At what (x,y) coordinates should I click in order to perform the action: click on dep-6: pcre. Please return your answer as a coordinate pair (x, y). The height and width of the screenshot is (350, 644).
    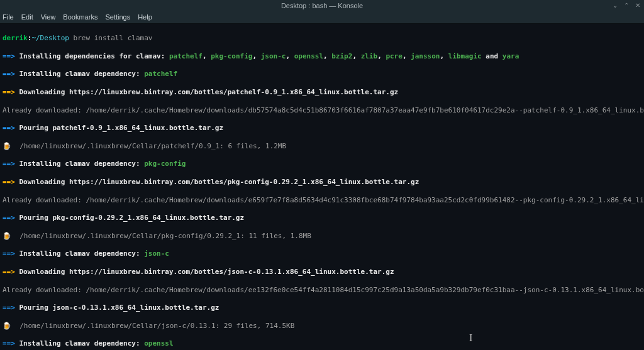
    Looking at the image, I should click on (394, 57).